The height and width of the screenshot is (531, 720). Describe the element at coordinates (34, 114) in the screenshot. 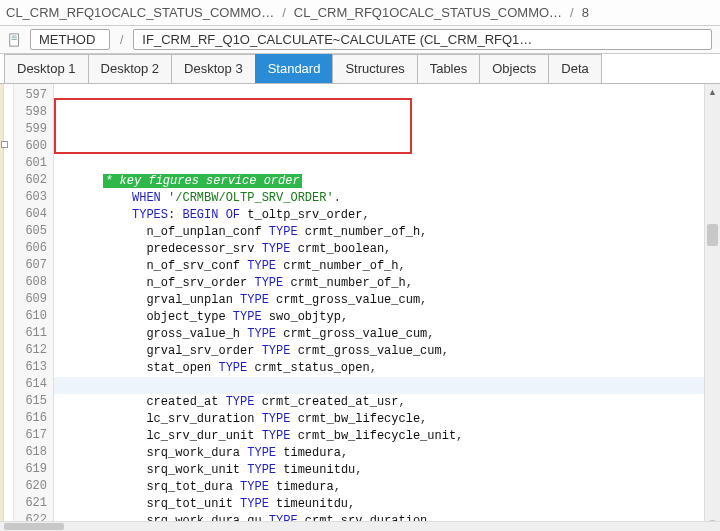

I see `line-number: 598` at that location.